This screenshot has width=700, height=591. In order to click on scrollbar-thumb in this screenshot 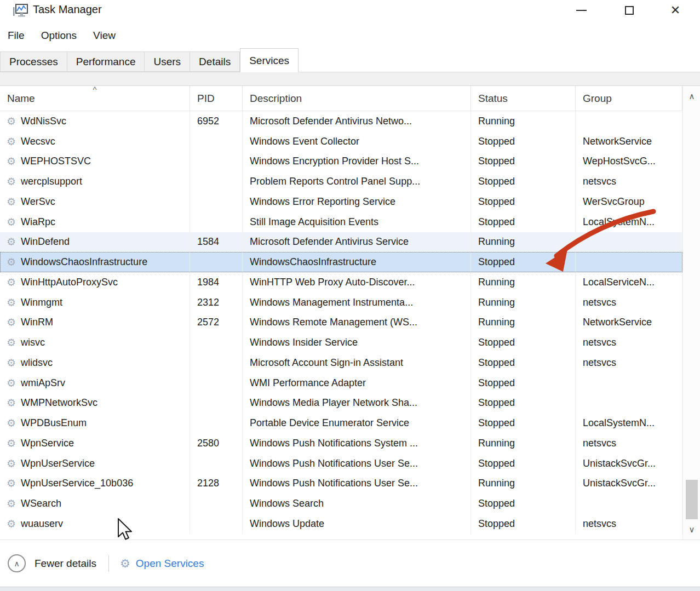, I will do `click(692, 500)`.